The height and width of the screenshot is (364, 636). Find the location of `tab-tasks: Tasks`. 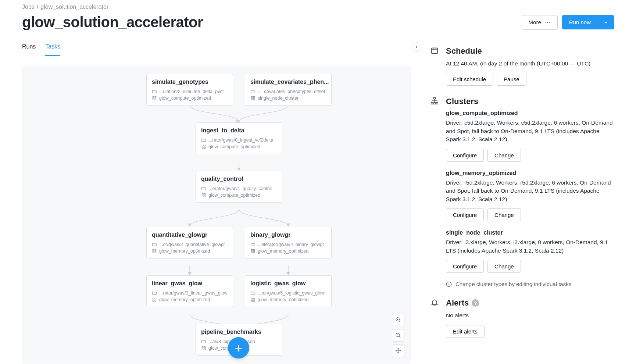

tab-tasks: Tasks is located at coordinates (53, 50).